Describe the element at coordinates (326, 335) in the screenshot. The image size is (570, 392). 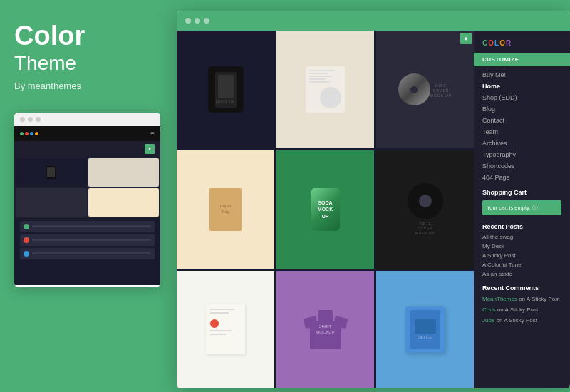
I see `tshirt-body: SHIRTMOCKUP` at that location.